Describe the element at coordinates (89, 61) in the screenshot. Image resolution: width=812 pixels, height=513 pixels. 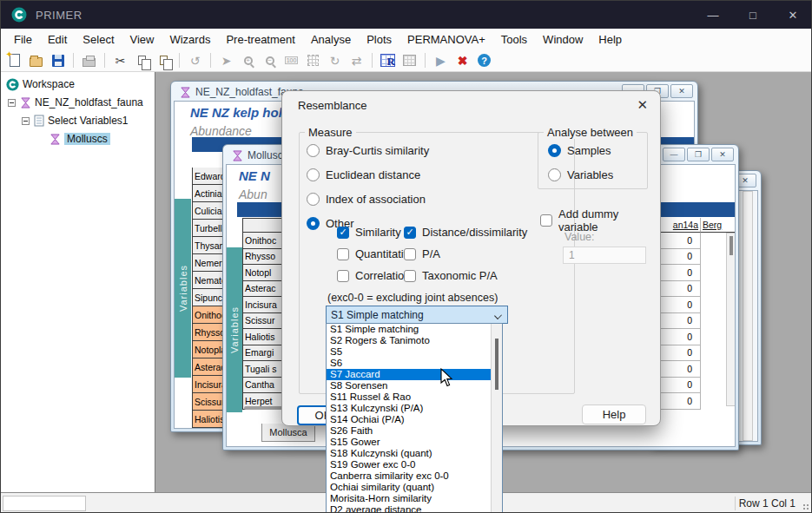
I see `print-icon` at that location.